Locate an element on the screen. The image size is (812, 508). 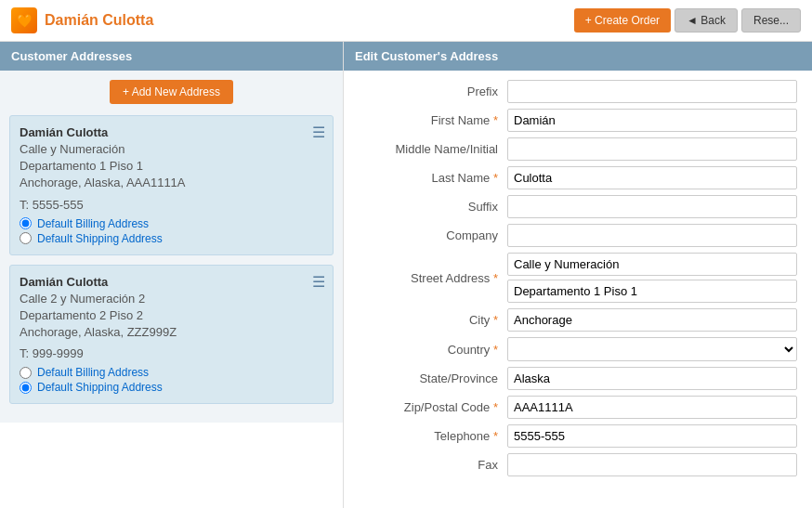
firstname-row: First Name * is located at coordinates (578, 121).